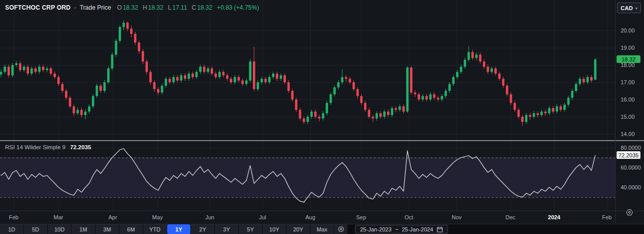 This screenshot has width=644, height=234. Describe the element at coordinates (128, 8) in the screenshot. I see `ohlc-item: O18.32` at that location.